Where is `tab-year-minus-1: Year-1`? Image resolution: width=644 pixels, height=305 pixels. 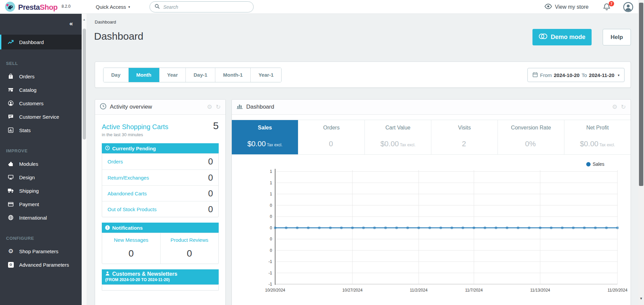 tab-year-minus-1: Year-1 is located at coordinates (266, 75).